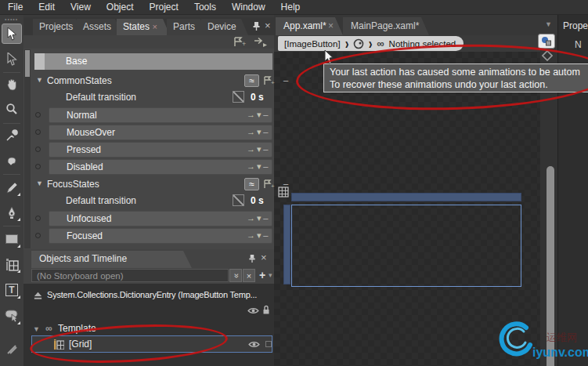  What do you see at coordinates (12, 59) in the screenshot?
I see `direct-selection-tool-icon` at bounding box center [12, 59].